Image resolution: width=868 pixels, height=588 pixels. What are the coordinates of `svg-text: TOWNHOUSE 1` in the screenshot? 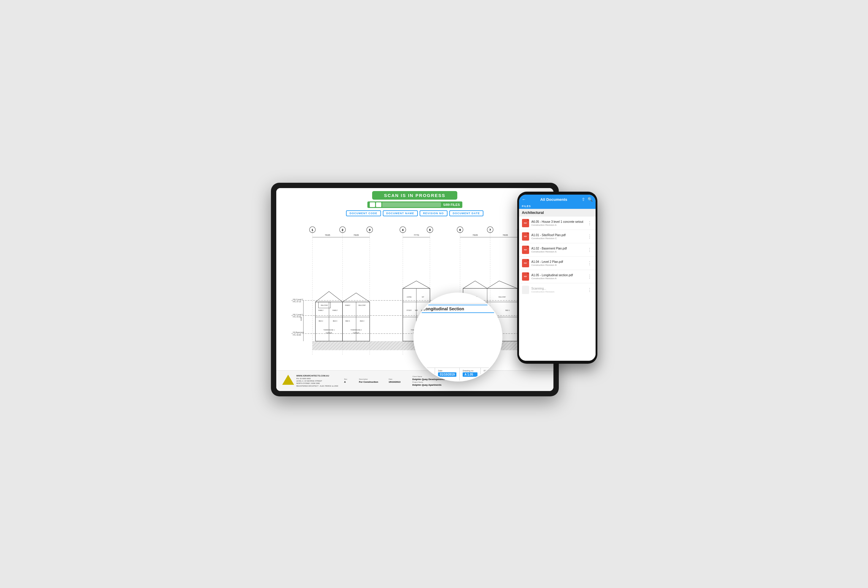 It's located at (329, 330).